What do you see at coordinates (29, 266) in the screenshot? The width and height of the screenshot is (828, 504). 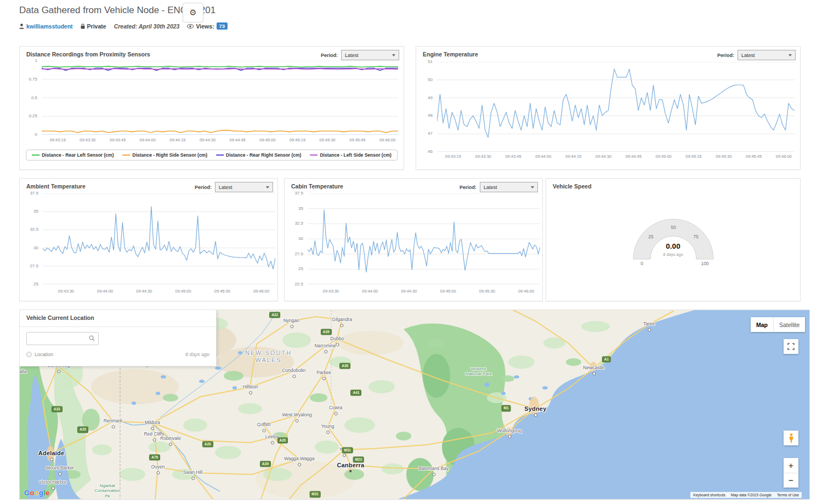 I see `y-axis-tick-label: 27.5` at bounding box center [29, 266].